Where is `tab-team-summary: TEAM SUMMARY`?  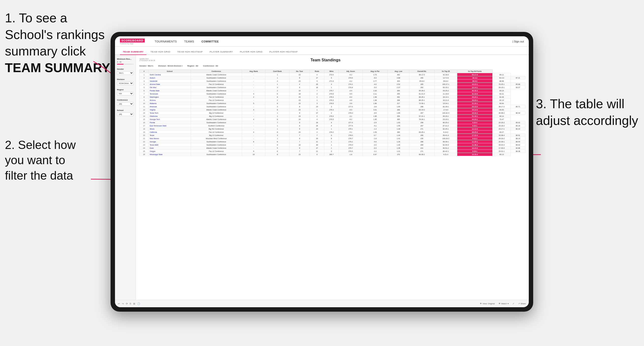 tab-team-summary: TEAM SUMMARY is located at coordinates (133, 52).